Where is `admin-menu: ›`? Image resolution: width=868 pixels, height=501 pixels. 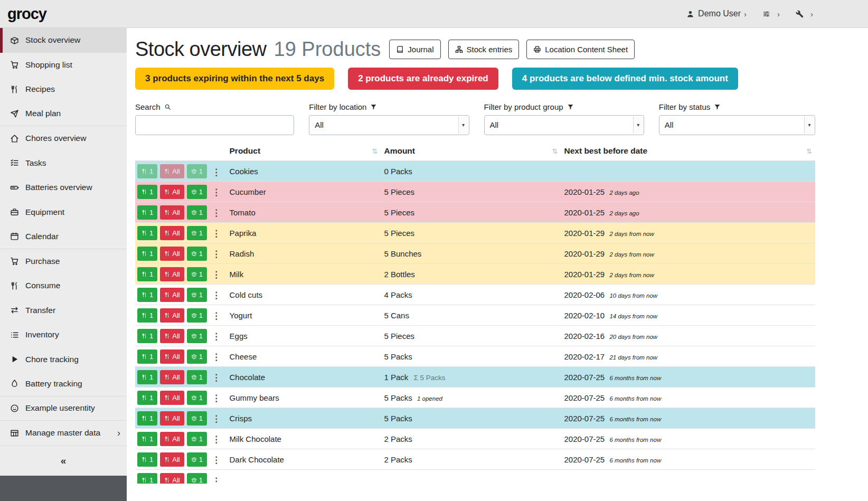 admin-menu: › is located at coordinates (805, 14).